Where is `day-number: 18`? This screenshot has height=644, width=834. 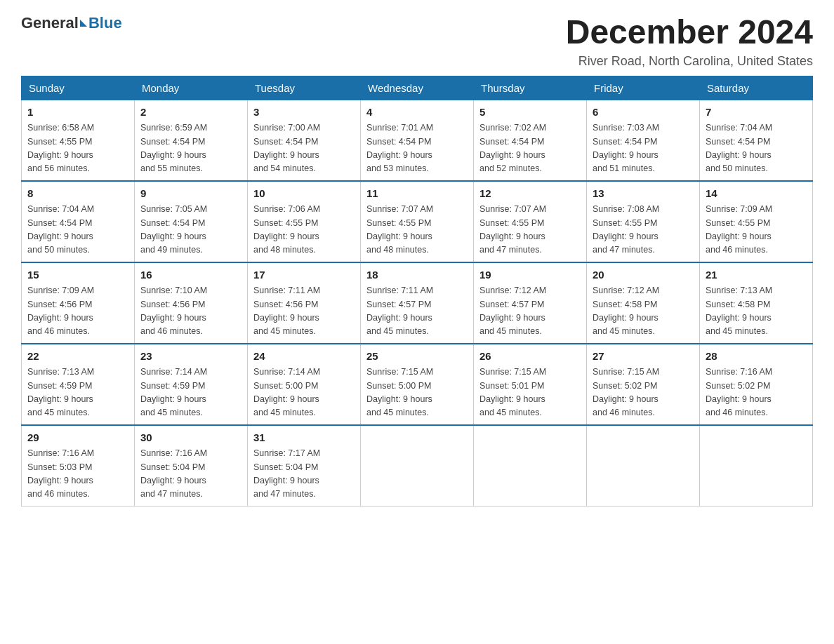
day-number: 18 is located at coordinates (417, 275).